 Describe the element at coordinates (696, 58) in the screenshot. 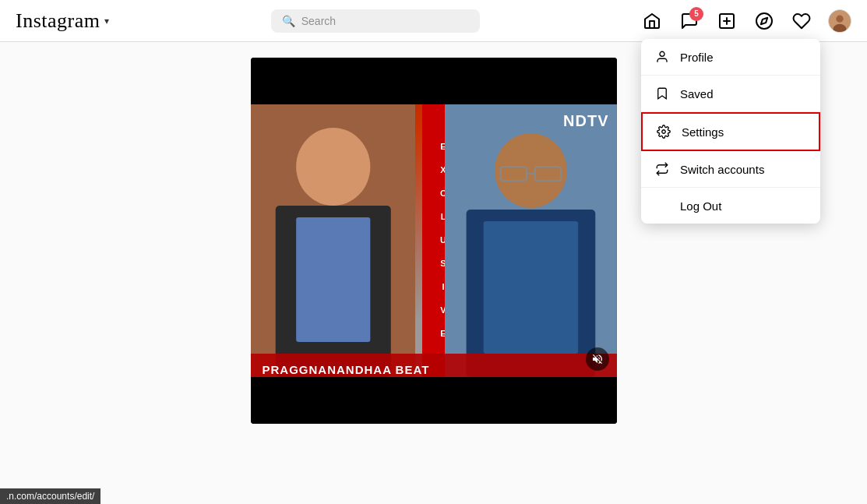

I see `menu-profile-label: Profile` at that location.